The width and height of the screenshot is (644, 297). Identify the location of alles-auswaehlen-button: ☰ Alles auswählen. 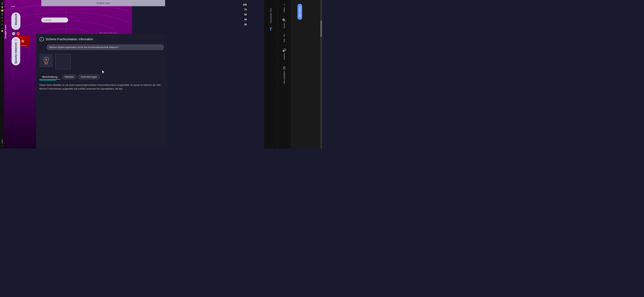
(284, 75).